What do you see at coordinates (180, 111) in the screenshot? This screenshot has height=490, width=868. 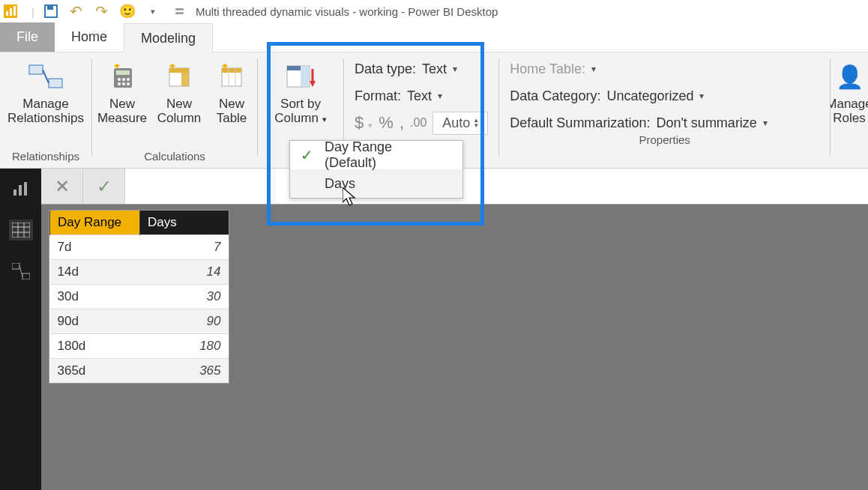 I see `new-column-label: New Column` at bounding box center [180, 111].